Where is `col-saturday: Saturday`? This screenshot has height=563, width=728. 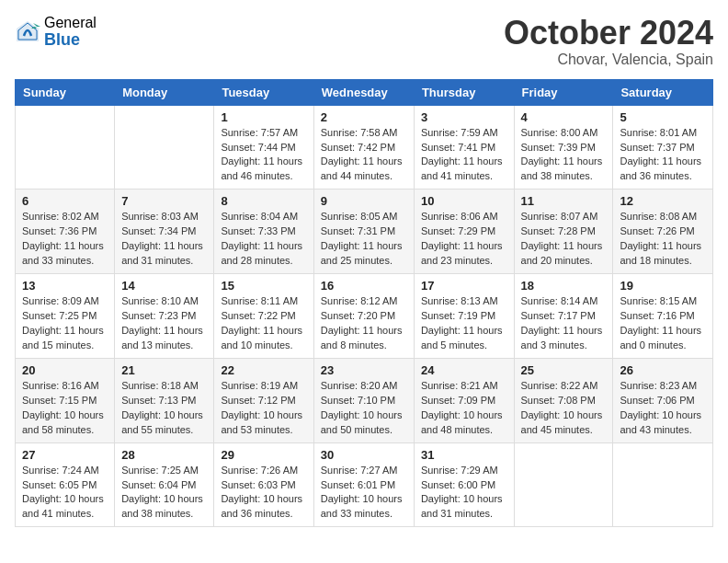 col-saturday: Saturday is located at coordinates (664, 92).